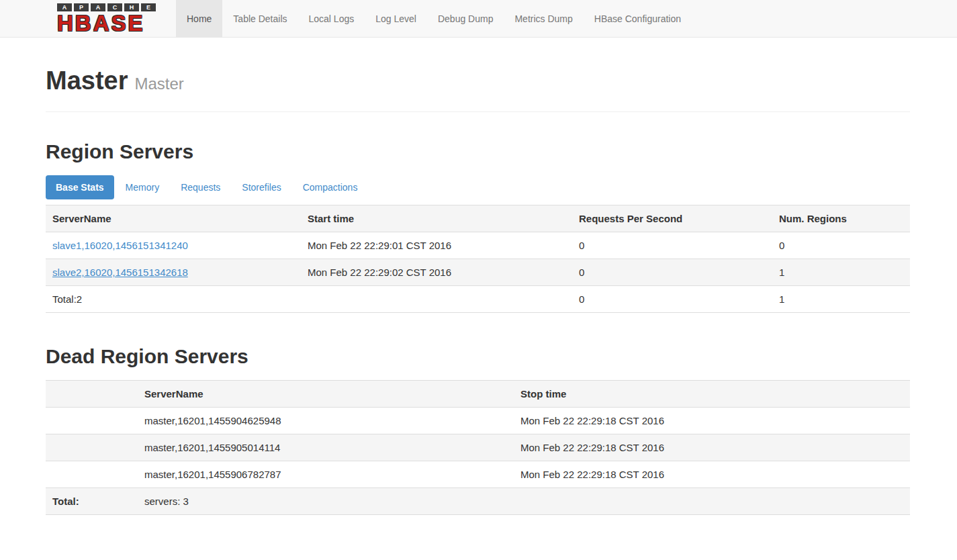  What do you see at coordinates (478, 420) in the screenshot?
I see `table-row: master,16201,1455904625948 Mon Feb 22 22…` at bounding box center [478, 420].